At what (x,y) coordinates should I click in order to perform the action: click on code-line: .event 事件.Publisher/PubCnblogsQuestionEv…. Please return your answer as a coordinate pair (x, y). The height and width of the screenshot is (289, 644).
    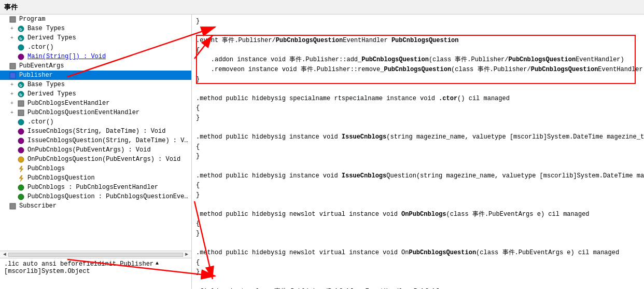
    Looking at the image, I should click on (418, 40).